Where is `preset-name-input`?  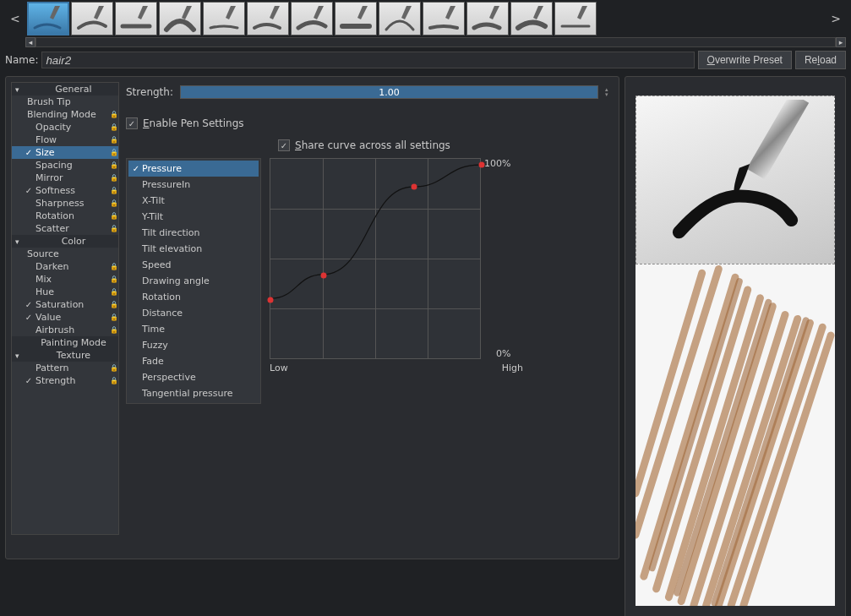 preset-name-input is located at coordinates (368, 60).